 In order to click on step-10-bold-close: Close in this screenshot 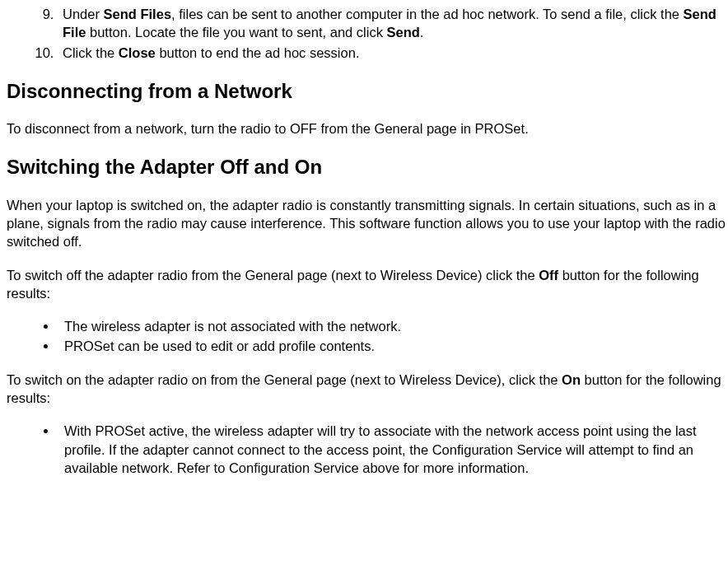, I will do `click(137, 53)`.